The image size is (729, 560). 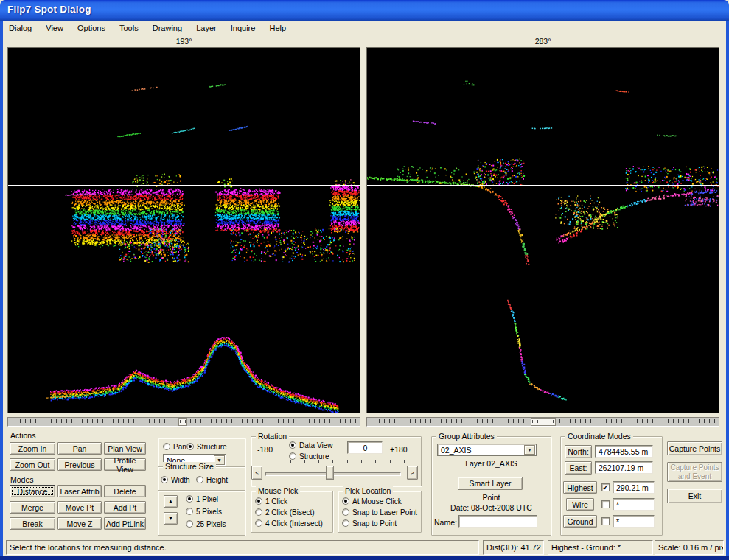 What do you see at coordinates (125, 448) in the screenshot?
I see `plan-view-button: Plan View` at bounding box center [125, 448].